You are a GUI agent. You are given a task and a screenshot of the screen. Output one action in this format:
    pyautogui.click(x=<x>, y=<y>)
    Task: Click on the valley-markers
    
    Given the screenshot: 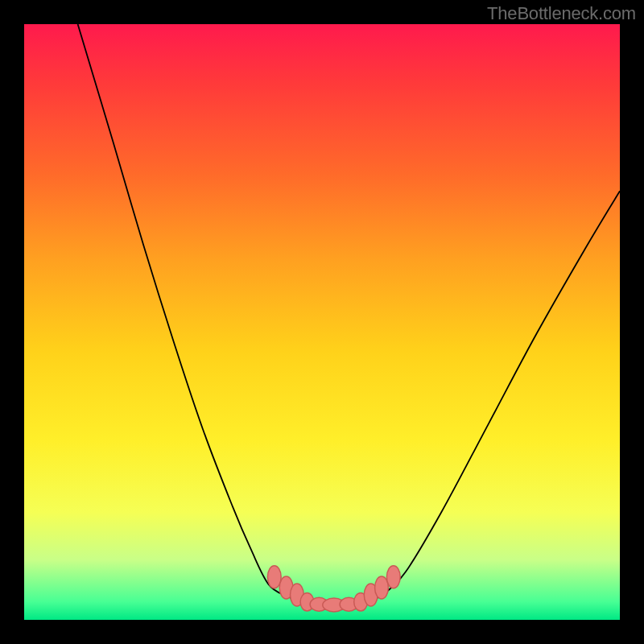 What is the action you would take?
    pyautogui.click(x=333, y=589)
    